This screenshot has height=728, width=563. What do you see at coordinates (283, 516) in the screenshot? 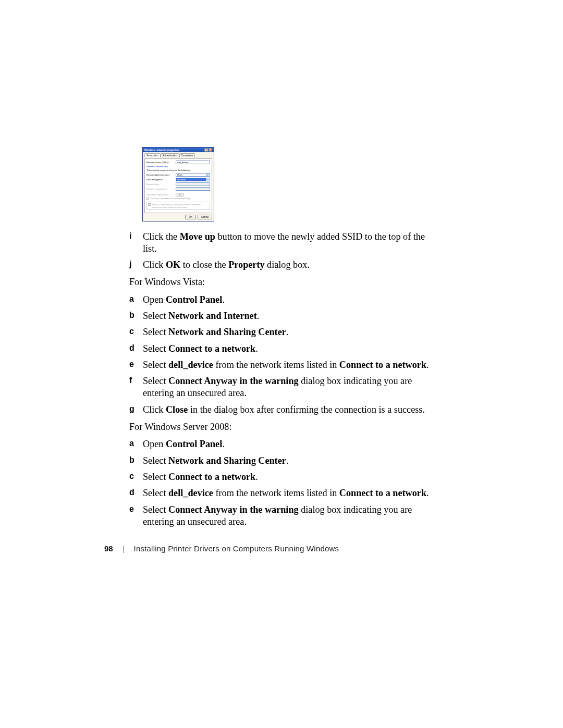
I see `server2008-step-e: e Select Connect Anyway in the warning d…` at bounding box center [283, 516].